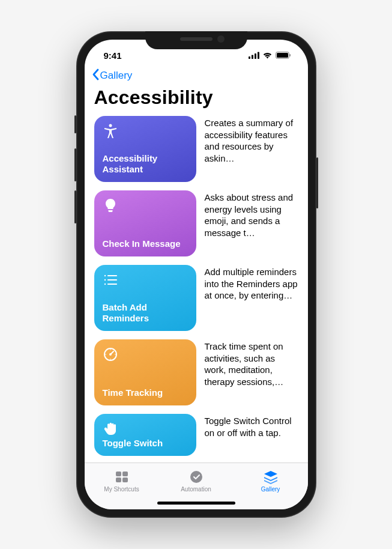 The width and height of the screenshot is (392, 549). Describe the element at coordinates (196, 477) in the screenshot. I see `clock-check-icon` at that location.